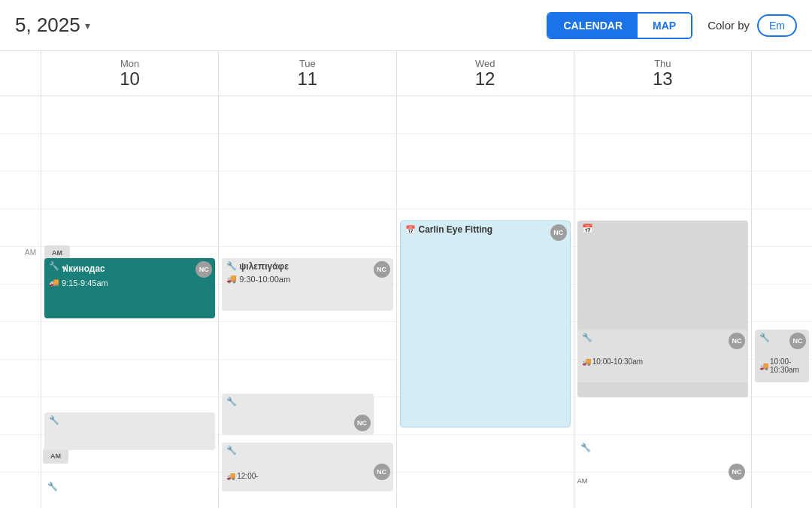 This screenshot has width=812, height=508. What do you see at coordinates (586, 361) in the screenshot?
I see `truck-icon-thu: 🚚` at bounding box center [586, 361].